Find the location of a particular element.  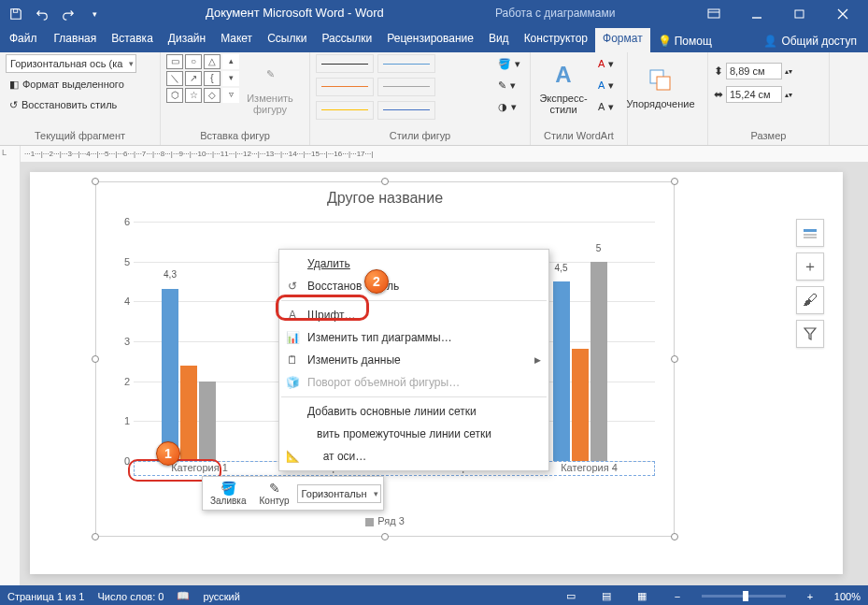

change-shape-button: ✎ Изменить фигуру is located at coordinates (270, 87).